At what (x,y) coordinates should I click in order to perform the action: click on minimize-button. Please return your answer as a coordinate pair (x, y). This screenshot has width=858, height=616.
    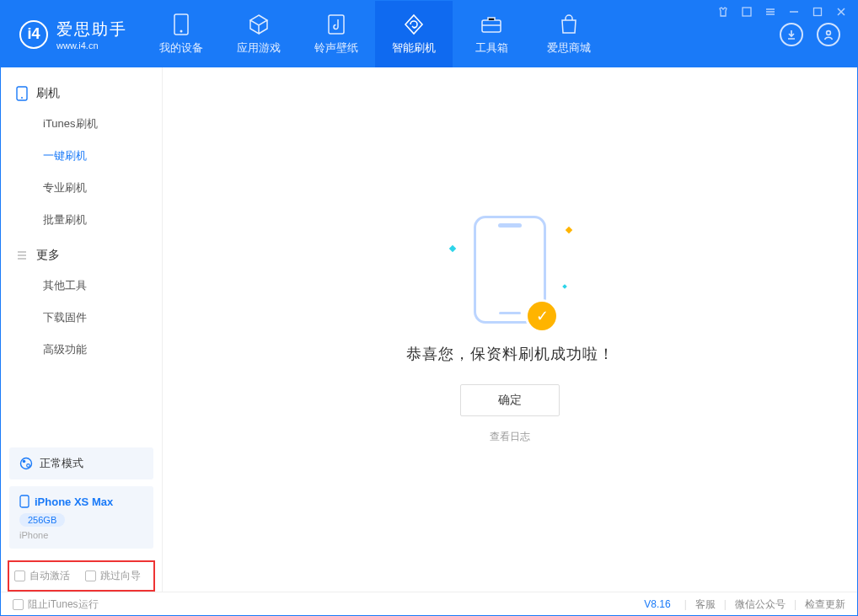
    Looking at the image, I should click on (794, 12).